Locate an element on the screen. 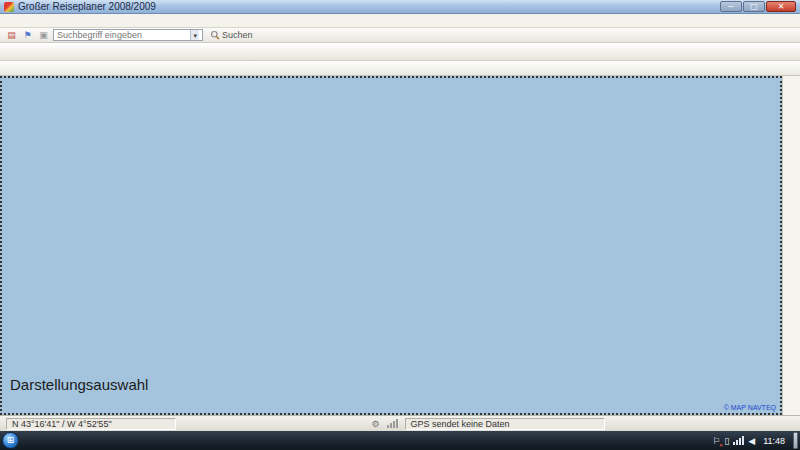 This screenshot has width=800, height=450. maximize-button: ▢ is located at coordinates (754, 6).